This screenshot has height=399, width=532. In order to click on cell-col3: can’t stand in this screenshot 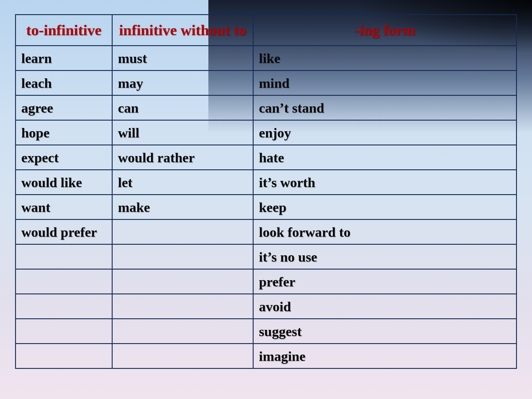, I will do `click(385, 108)`.